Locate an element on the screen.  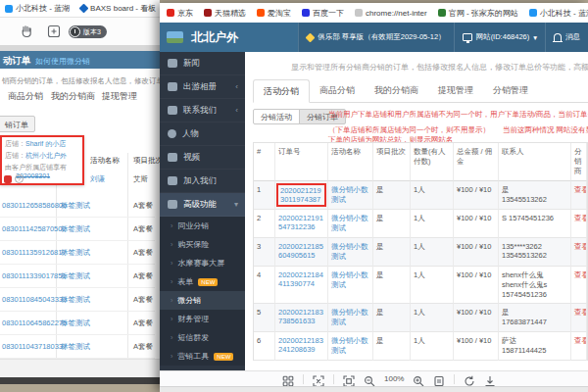
zoom-out-icon is located at coordinates (369, 379).